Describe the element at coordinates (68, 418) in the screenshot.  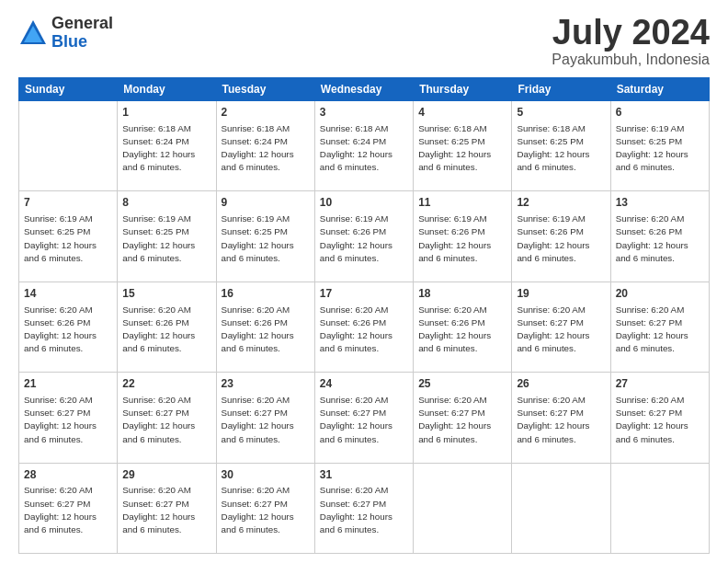
I see `calendar-cell: 21Sunrise: 6:20 AM Sunset: 6:27 PM Dayli…` at that location.